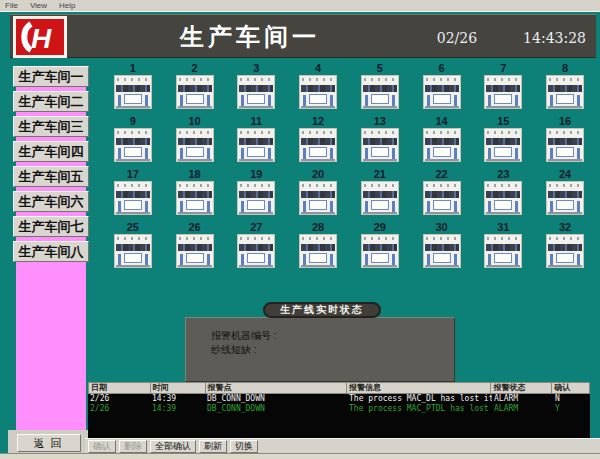  What do you see at coordinates (300, 6) in the screenshot?
I see `menu-bar: File View Help` at bounding box center [300, 6].